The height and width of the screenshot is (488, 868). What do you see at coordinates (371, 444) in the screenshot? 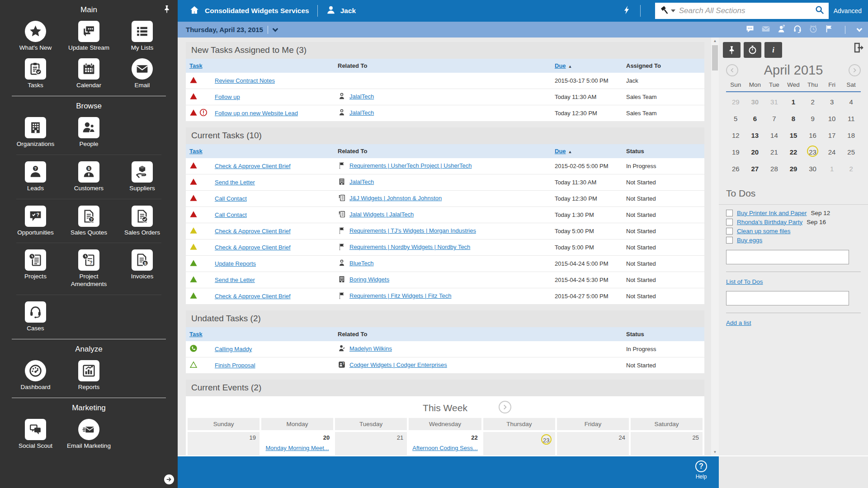
I see `day-cell-tuesday: 21` at bounding box center [371, 444].